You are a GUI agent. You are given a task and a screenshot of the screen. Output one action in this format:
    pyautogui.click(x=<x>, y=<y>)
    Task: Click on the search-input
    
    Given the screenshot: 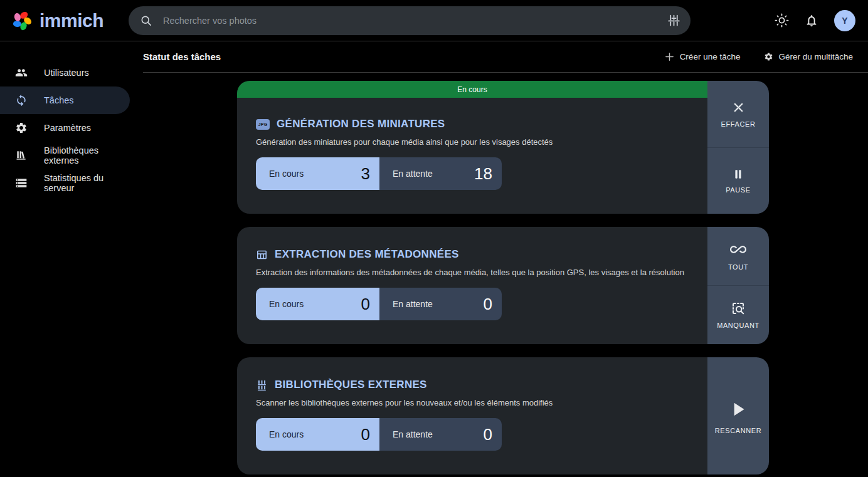 What is the action you would take?
    pyautogui.click(x=410, y=21)
    